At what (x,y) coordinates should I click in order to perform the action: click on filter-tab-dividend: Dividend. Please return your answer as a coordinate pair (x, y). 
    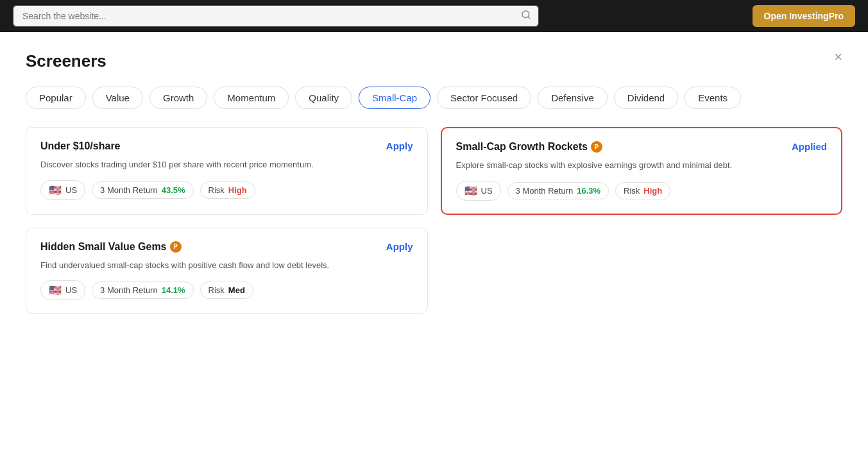
    Looking at the image, I should click on (646, 97).